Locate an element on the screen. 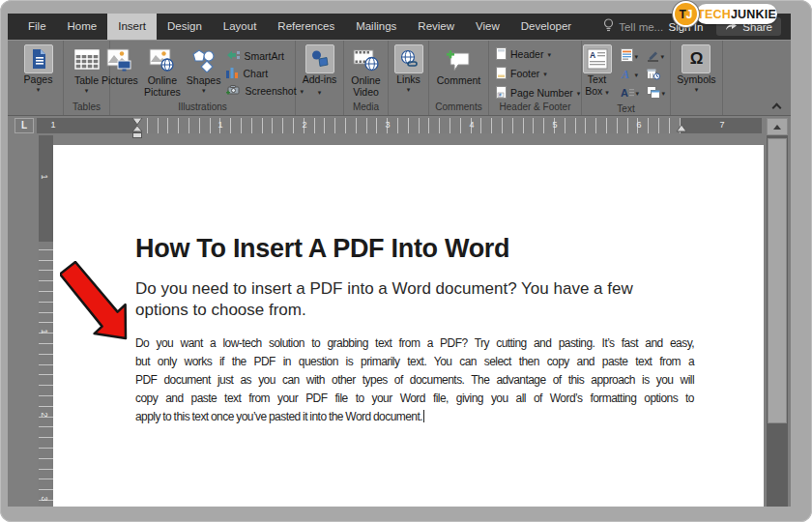 Image resolution: width=812 pixels, height=522 pixels. ribbon-group-text: A Text Box ▾ ▾ is located at coordinates (626, 77).